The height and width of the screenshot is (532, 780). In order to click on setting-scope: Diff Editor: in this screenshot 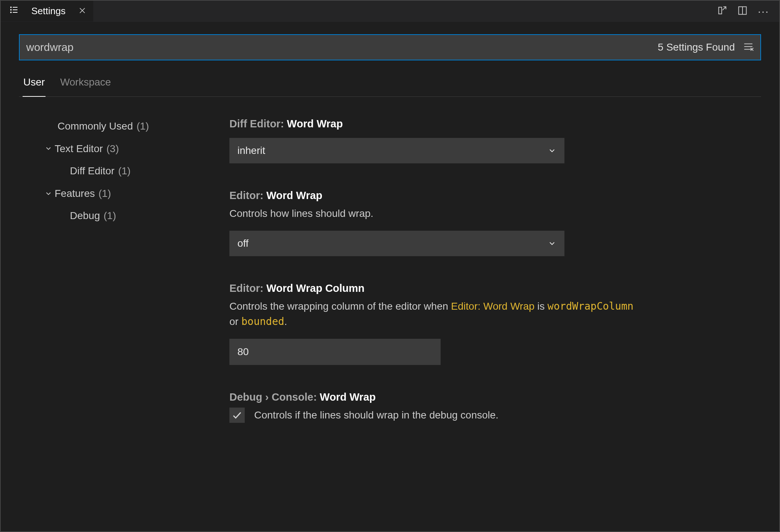, I will do `click(258, 124)`.